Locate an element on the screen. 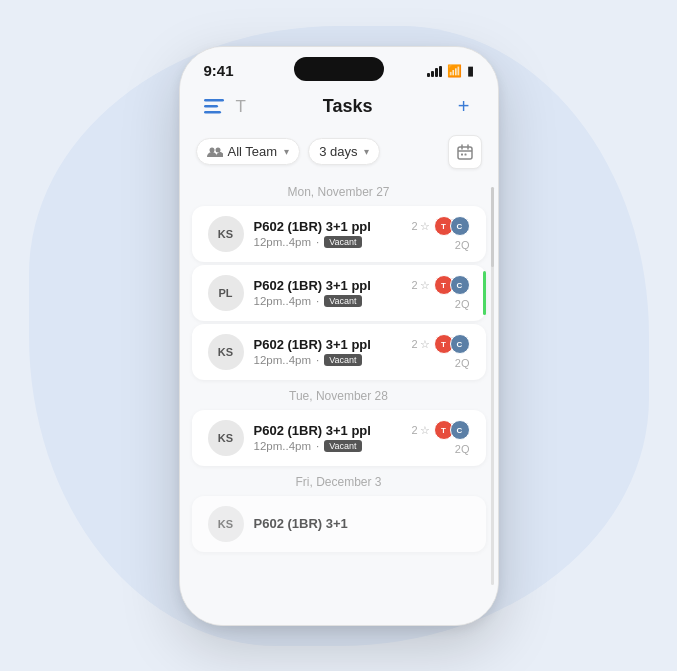  header-center: Tasks is located at coordinates (348, 106).